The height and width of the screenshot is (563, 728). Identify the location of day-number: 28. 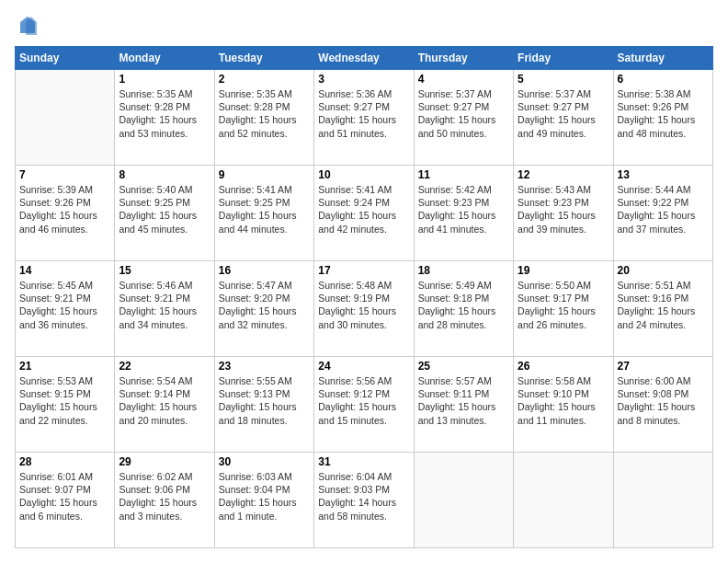
(64, 462).